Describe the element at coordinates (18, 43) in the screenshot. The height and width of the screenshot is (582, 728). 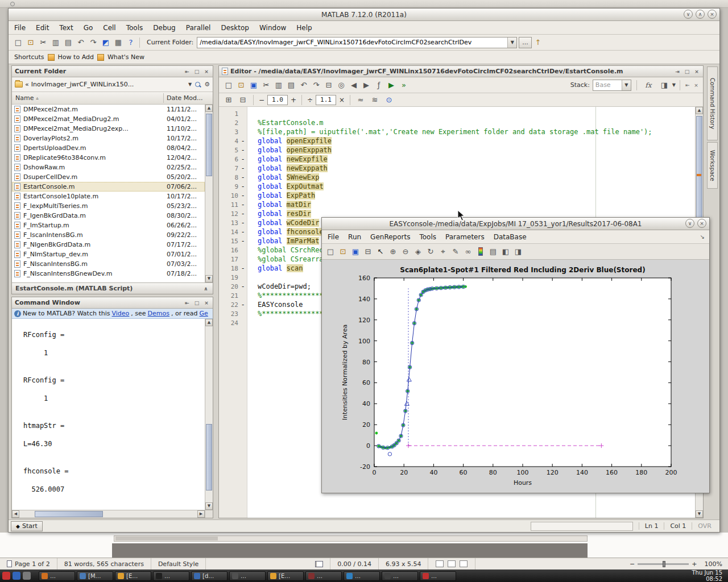
I see `new-script-icon: □` at that location.